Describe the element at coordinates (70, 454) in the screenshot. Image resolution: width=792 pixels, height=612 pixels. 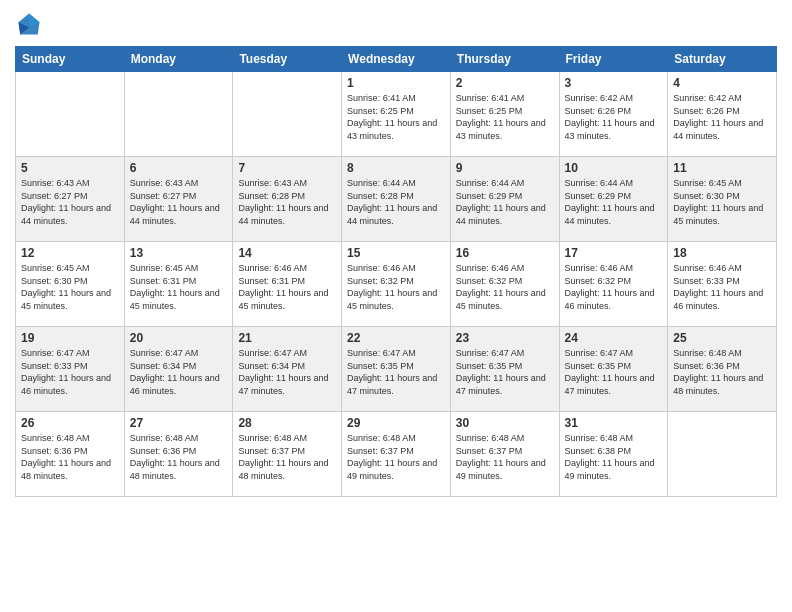
I see `calendar-cell: 26Sunrise: 6:48 AM Sunset: 6:36 PM Dayli…` at that location.